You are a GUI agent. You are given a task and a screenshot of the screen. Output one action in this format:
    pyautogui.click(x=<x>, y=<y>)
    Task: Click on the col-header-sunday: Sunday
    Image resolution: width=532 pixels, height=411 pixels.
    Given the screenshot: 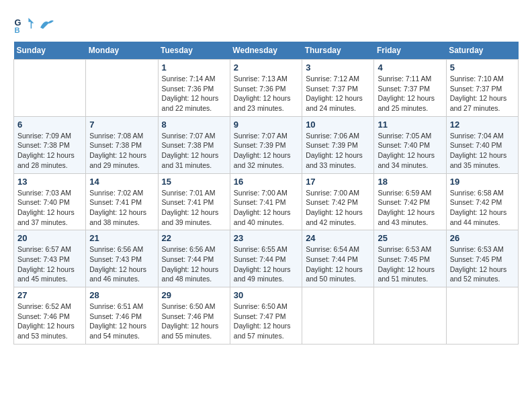 What is the action you would take?
    pyautogui.click(x=50, y=51)
    